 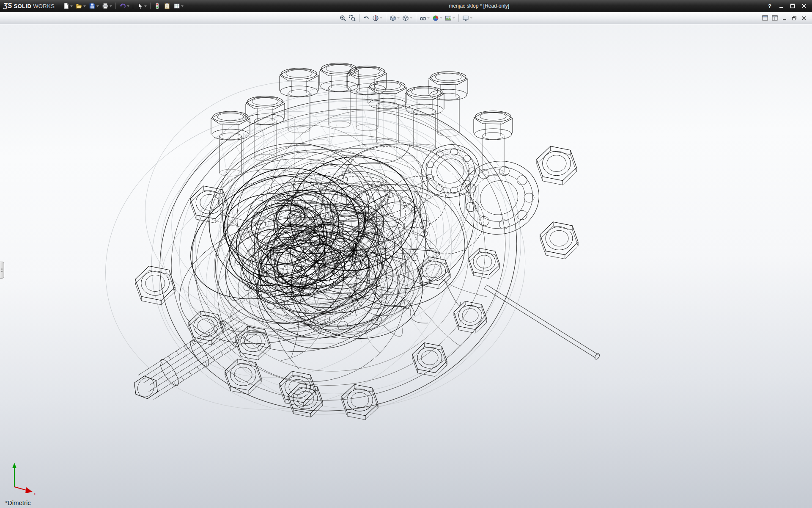 What do you see at coordinates (406, 18) in the screenshot?
I see `display-style-icon` at bounding box center [406, 18].